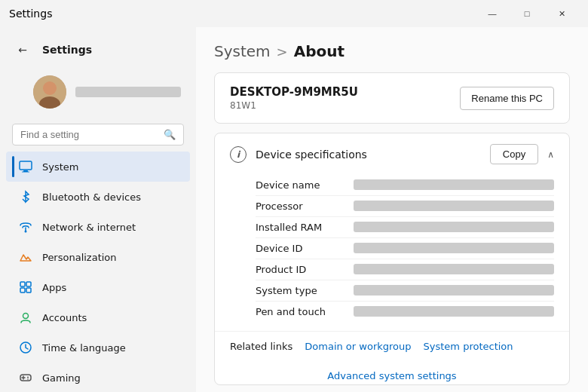 Image resolution: width=588 pixels, height=392 pixels. I want to click on table-row: Device name, so click(405, 185).